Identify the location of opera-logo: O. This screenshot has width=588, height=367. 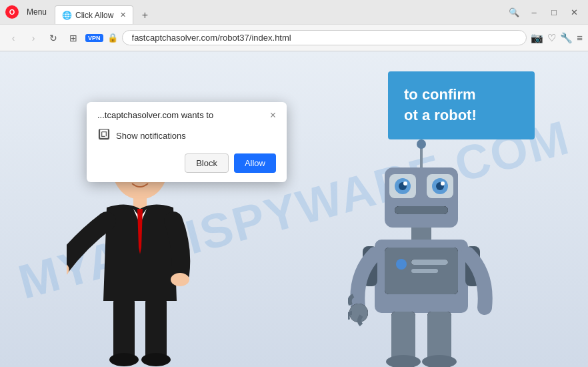
(12, 12).